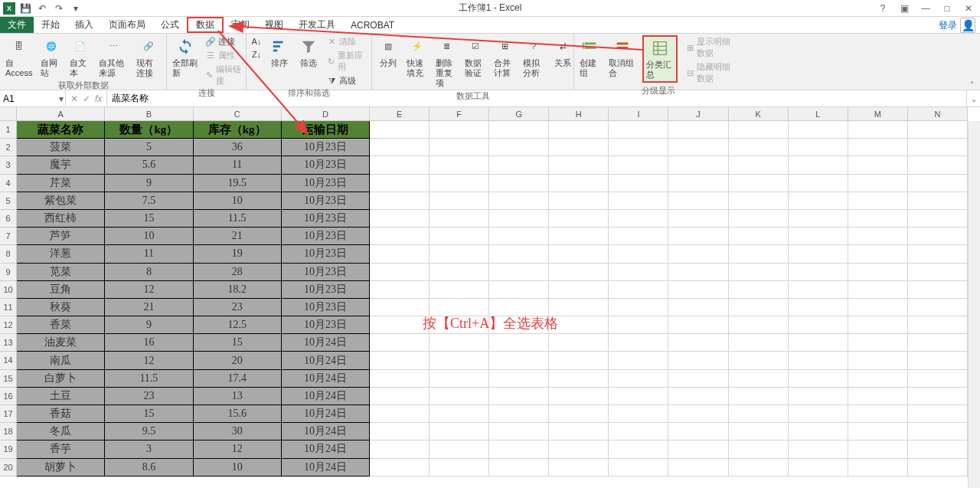 Image resolution: width=980 pixels, height=488 pixels. Describe the element at coordinates (698, 449) in the screenshot. I see `cell-J19` at that location.